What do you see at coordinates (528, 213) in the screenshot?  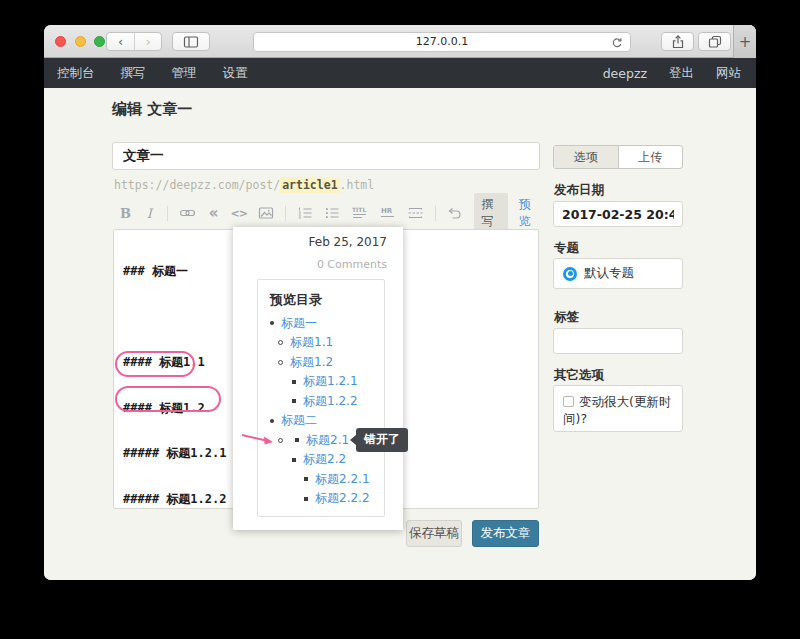 I see `tab-preview: 预览` at bounding box center [528, 213].